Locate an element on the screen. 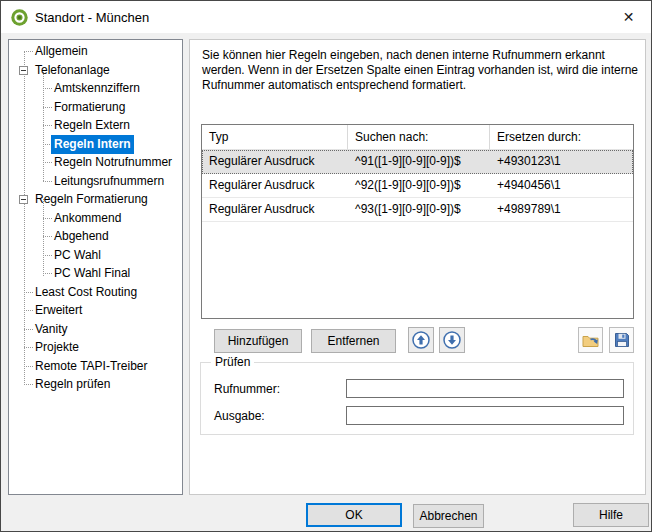  tree-item-erweitert: Erweitert is located at coordinates (96, 310).